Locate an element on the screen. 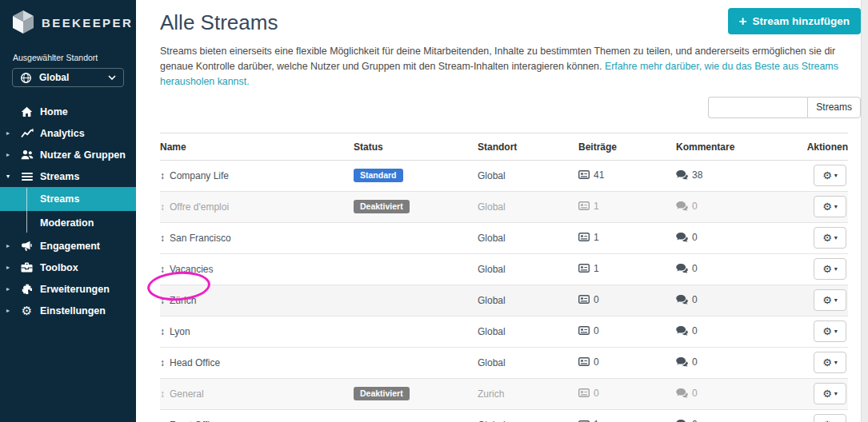 This screenshot has height=422, width=868. status-badge: Standard is located at coordinates (378, 176).